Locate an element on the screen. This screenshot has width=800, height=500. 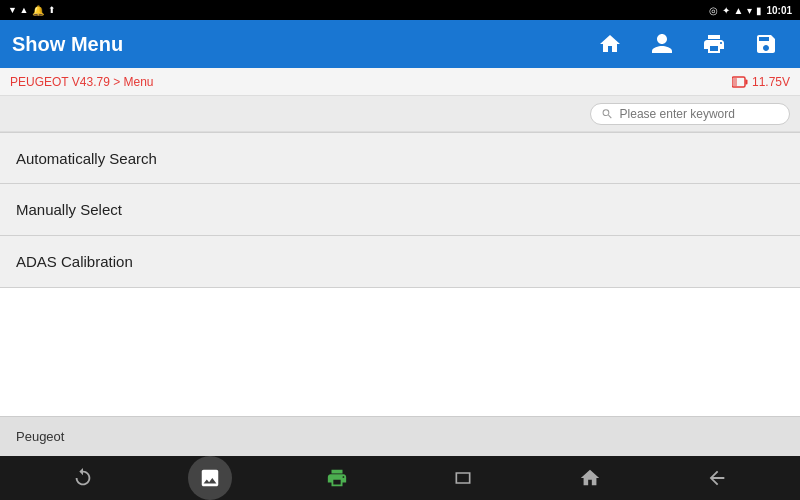
recent-apps-button is located at coordinates (463, 478).